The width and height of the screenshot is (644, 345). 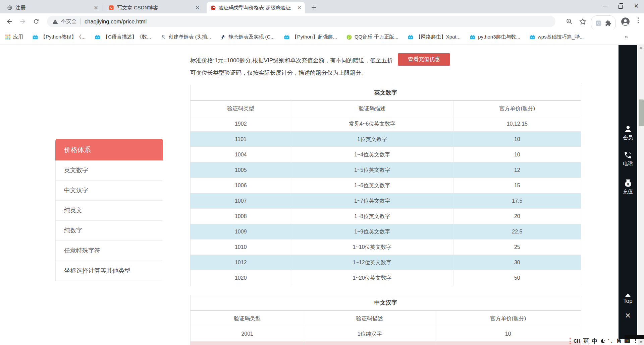 What do you see at coordinates (154, 8) in the screenshot?
I see `tab-2: C写文章-CSDN博客✕` at bounding box center [154, 8].